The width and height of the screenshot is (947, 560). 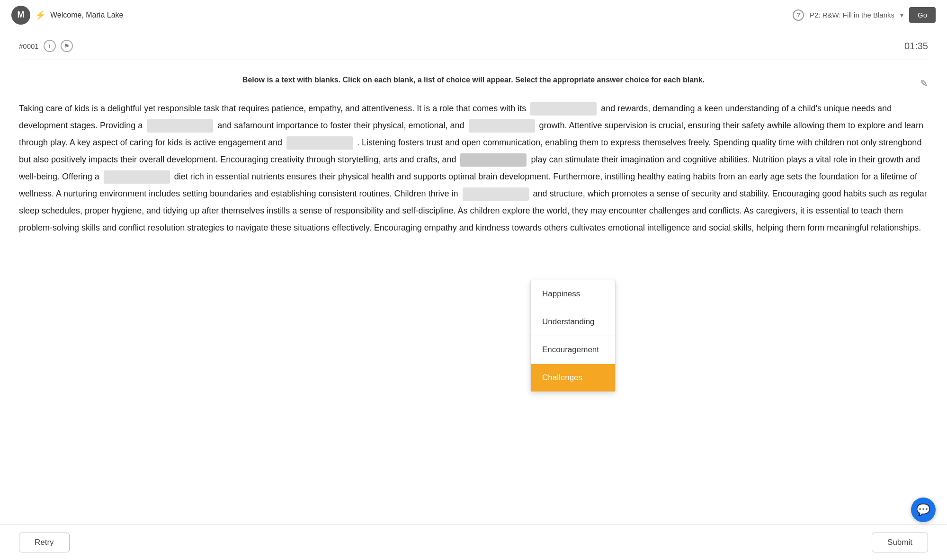 I want to click on passage-text-aspect: aspect of, so click(x=110, y=142).